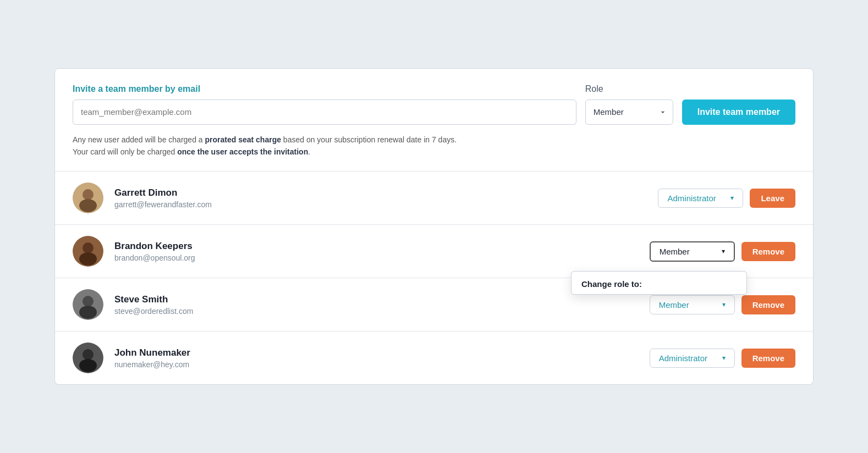 This screenshot has width=868, height=453. What do you see at coordinates (691, 198) in the screenshot?
I see `role-label-garrett: Administrator` at bounding box center [691, 198].